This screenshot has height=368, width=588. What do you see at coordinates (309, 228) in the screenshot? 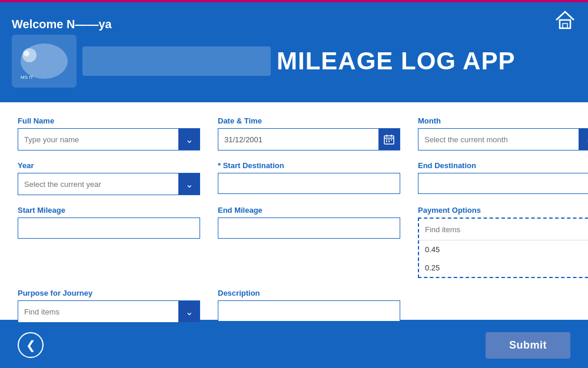
I see `end-mileage-input` at bounding box center [309, 228].